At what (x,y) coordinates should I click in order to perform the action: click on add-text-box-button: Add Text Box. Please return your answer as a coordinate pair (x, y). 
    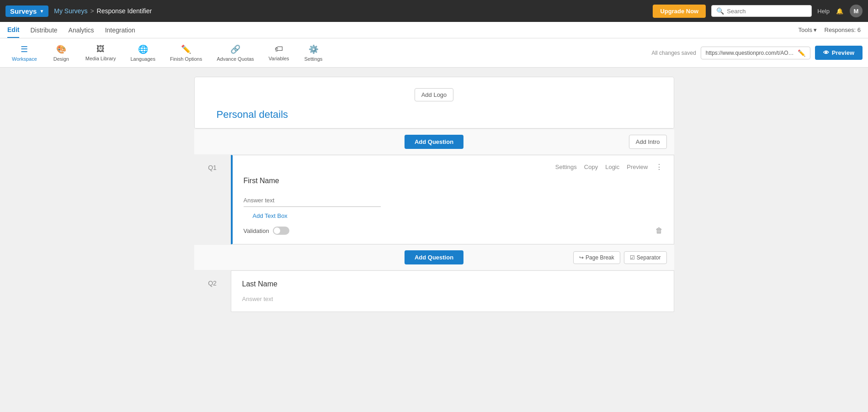
    Looking at the image, I should click on (270, 216).